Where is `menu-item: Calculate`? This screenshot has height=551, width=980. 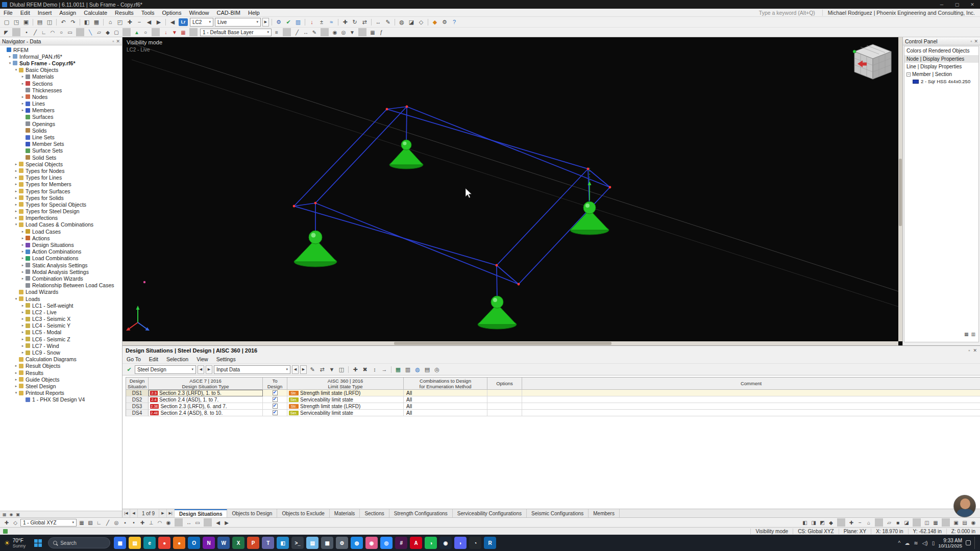
menu-item: Calculate is located at coordinates (95, 13).